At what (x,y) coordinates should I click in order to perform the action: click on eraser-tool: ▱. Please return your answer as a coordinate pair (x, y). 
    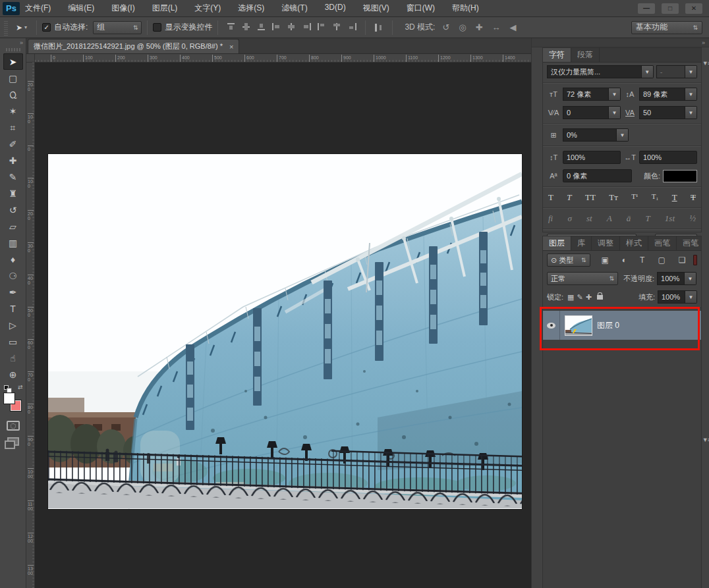
    Looking at the image, I should click on (13, 227).